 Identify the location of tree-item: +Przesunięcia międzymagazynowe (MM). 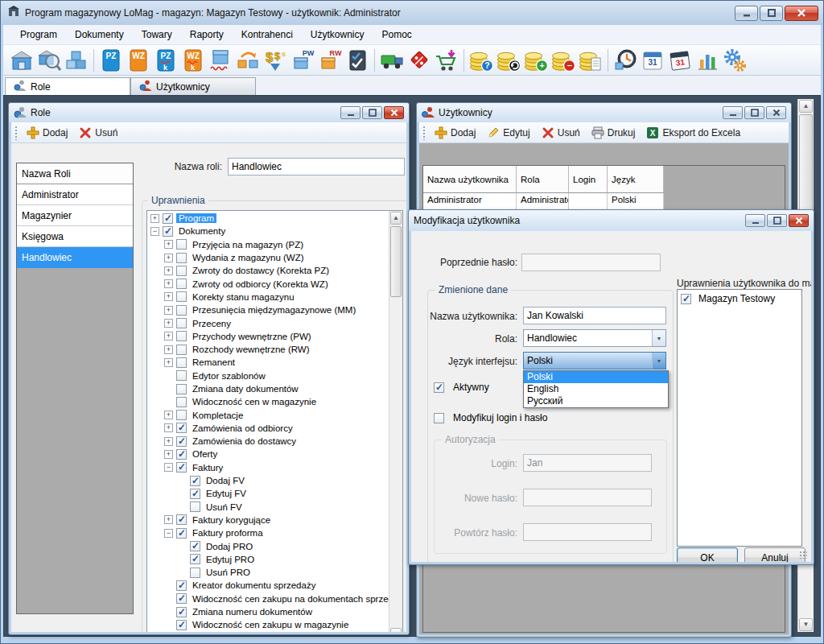
(268, 310).